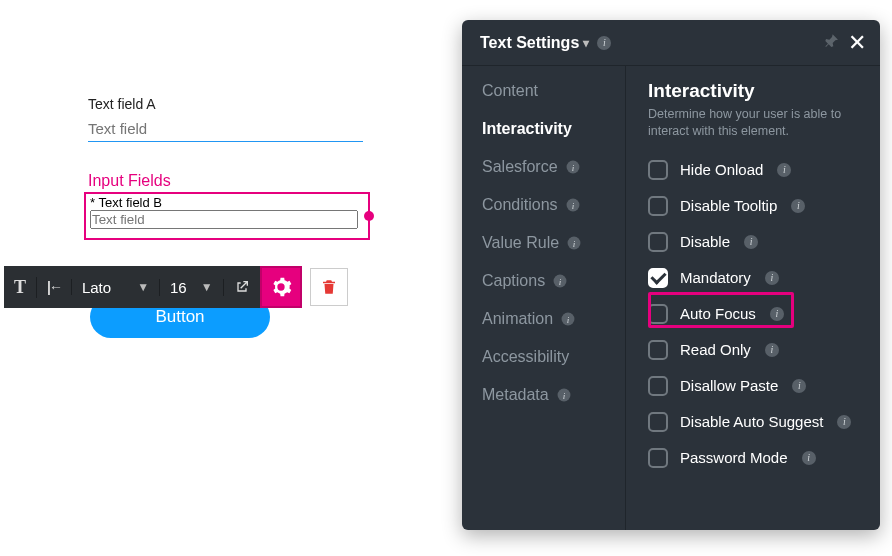  Describe the element at coordinates (516, 395) in the screenshot. I see `sidebar-item-label: Metadata` at that location.